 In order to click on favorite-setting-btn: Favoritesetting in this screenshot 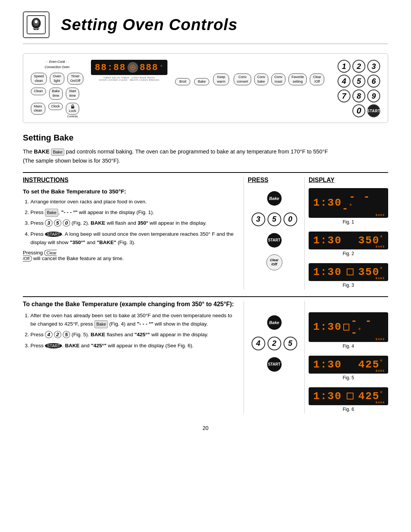, I will do `click(298, 79)`.